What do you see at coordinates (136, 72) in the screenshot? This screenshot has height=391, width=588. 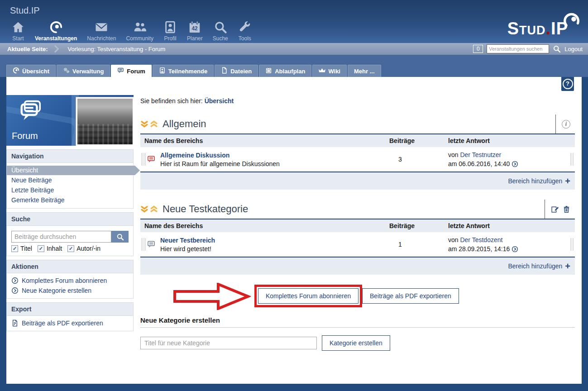 I see `tab-label: Forum` at bounding box center [136, 72].